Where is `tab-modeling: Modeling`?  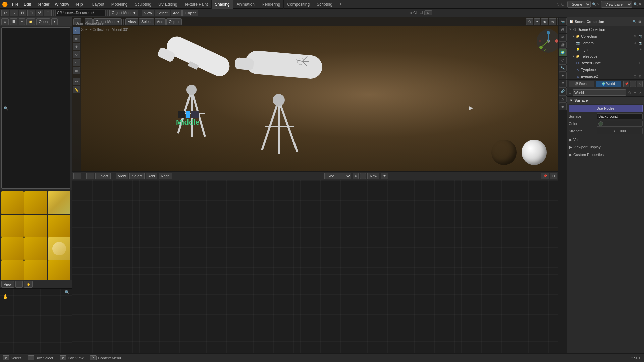
tab-modeling: Modeling is located at coordinates (120, 4).